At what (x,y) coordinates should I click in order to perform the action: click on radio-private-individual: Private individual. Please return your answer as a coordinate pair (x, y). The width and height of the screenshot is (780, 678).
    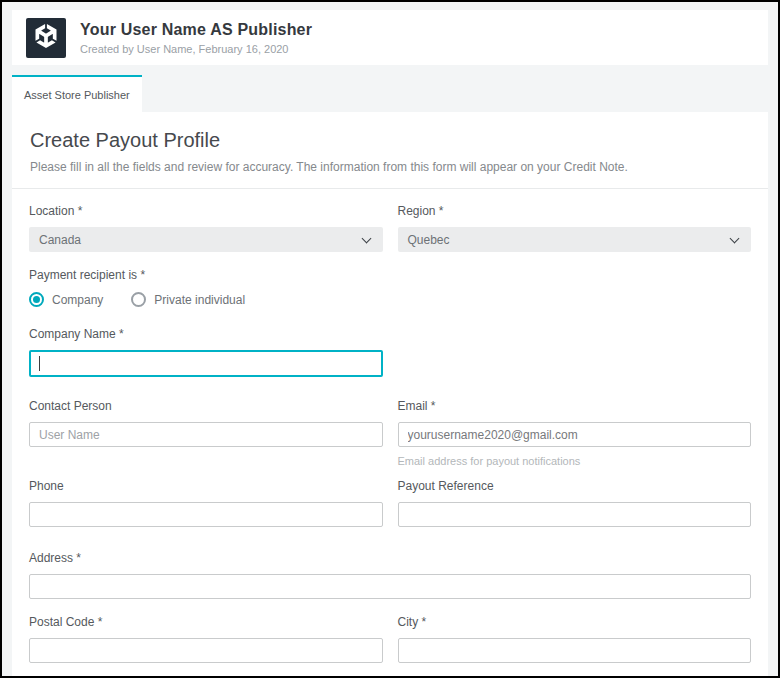
    Looking at the image, I should click on (188, 300).